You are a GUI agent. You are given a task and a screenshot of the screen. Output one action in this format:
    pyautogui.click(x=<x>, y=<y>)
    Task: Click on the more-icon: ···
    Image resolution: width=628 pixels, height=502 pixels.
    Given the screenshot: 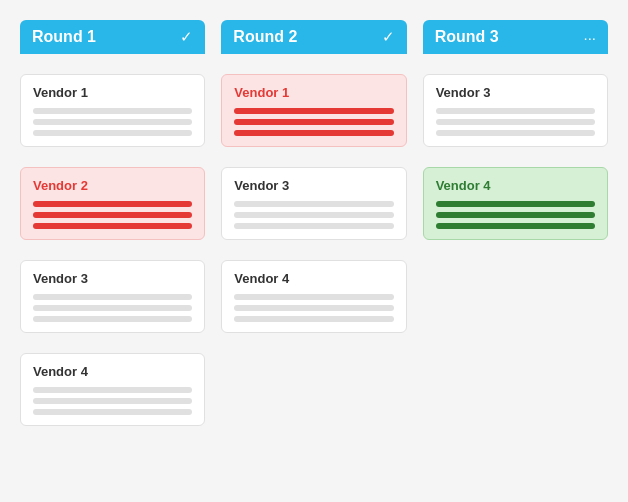 What is the action you would take?
    pyautogui.click(x=590, y=38)
    